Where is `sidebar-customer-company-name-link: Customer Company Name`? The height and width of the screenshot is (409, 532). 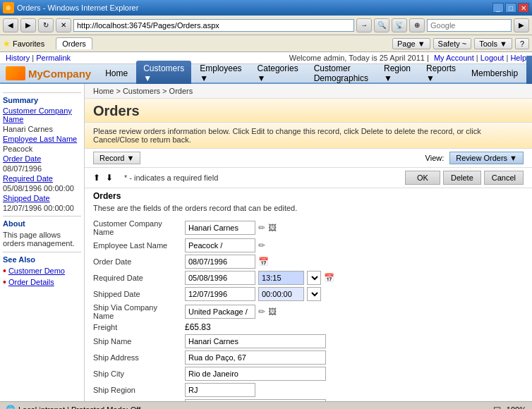 sidebar-customer-company-name-link: Customer Company Name is located at coordinates (42, 115).